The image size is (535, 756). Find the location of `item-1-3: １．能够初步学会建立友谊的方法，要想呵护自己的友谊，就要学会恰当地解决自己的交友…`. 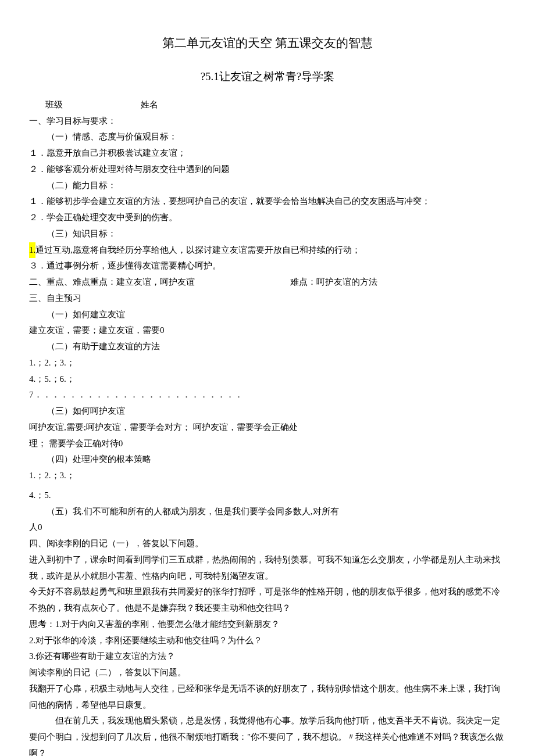

item-1-3: １．能够初步学会建立友谊的方法，要想呵护自己的友谊，就要学会恰当地解决自己的交友… is located at coordinates (268, 202).